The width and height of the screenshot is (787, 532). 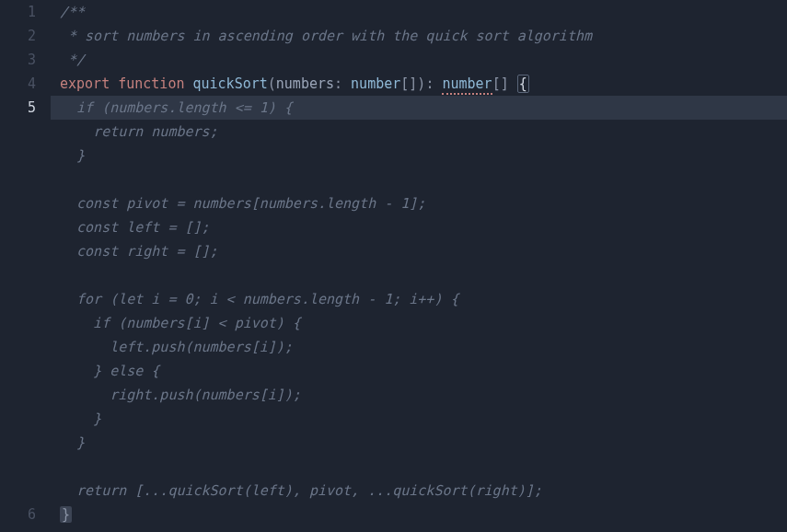 What do you see at coordinates (272, 84) in the screenshot?
I see `punct-token: (` at bounding box center [272, 84].